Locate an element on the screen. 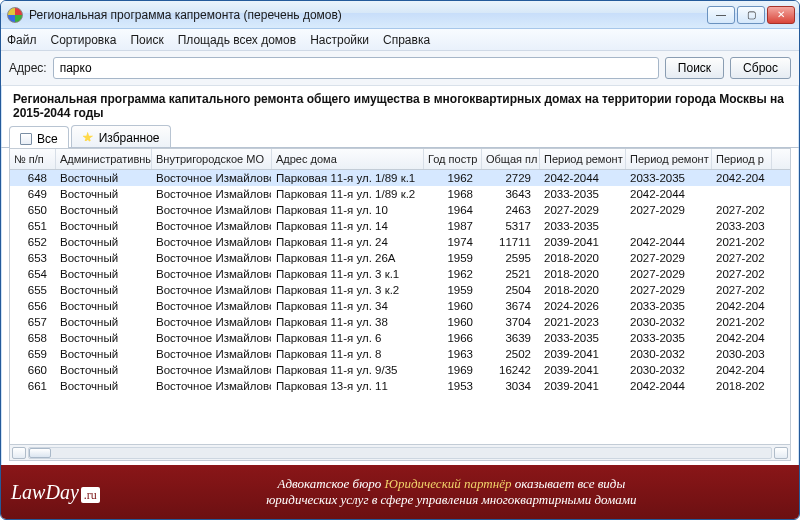 This screenshot has width=800, height=520. table-cell: 1968 is located at coordinates (453, 194).